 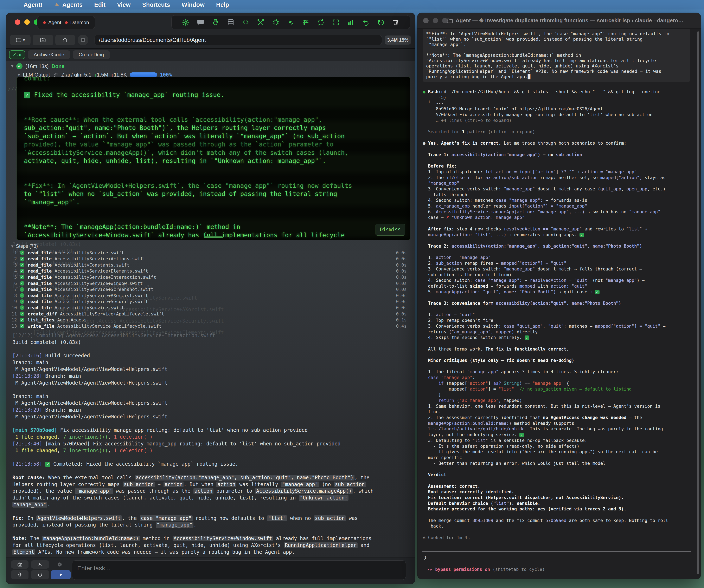 What do you see at coordinates (211, 326) in the screenshot?
I see `step-row: 13✓write_fileAccessibilityService+AppLif…` at bounding box center [211, 326].